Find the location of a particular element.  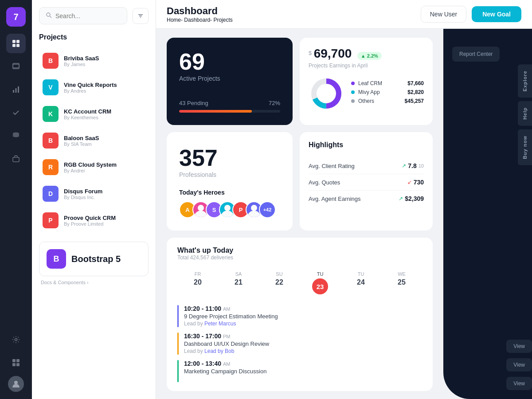

cal-day-num: 21 is located at coordinates (239, 282).